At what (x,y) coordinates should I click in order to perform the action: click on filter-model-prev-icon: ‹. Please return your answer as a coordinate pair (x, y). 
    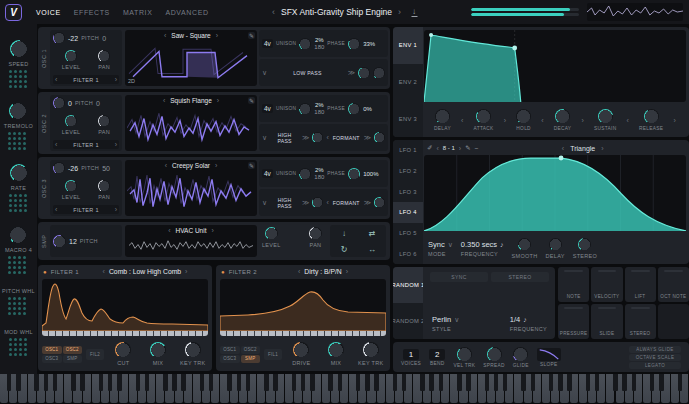
    Looking at the image, I should click on (299, 272).